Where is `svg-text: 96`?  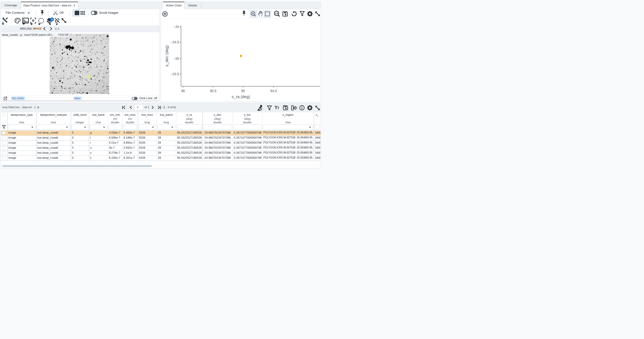
svg-text: 96 is located at coordinates (183, 91).